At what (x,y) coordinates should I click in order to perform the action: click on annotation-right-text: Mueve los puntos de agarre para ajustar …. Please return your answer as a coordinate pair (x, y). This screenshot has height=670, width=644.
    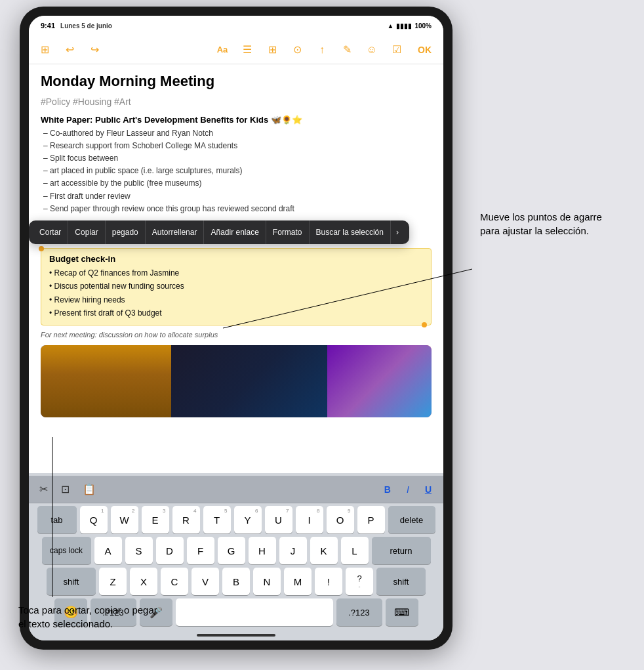
    Looking at the image, I should click on (541, 224).